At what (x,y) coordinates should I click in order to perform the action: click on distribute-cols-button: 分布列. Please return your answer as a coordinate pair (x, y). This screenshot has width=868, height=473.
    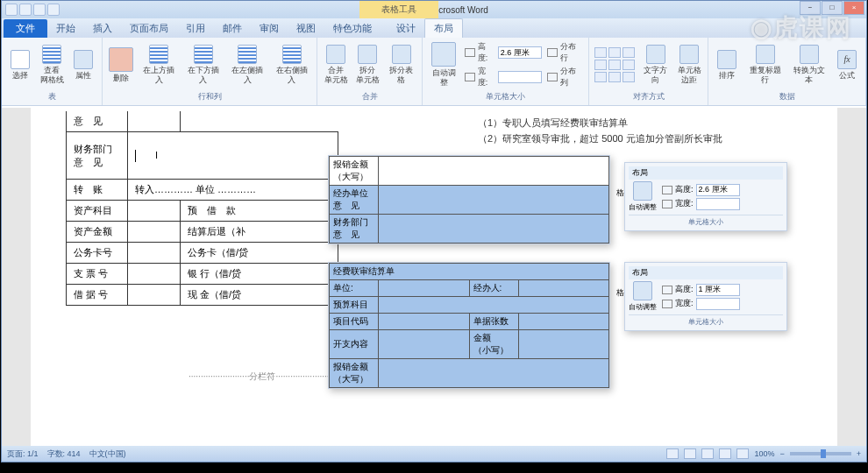
    Looking at the image, I should click on (566, 77).